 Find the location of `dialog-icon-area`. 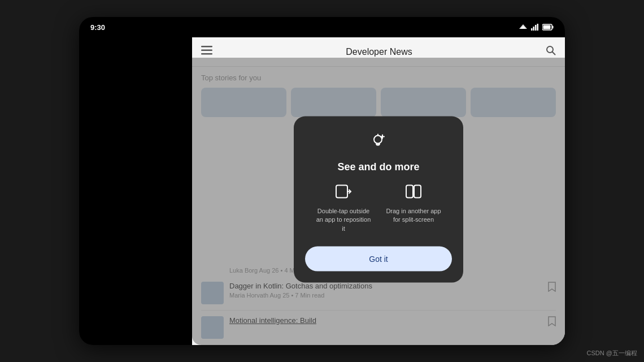

dialog-icon-area is located at coordinates (378, 144).